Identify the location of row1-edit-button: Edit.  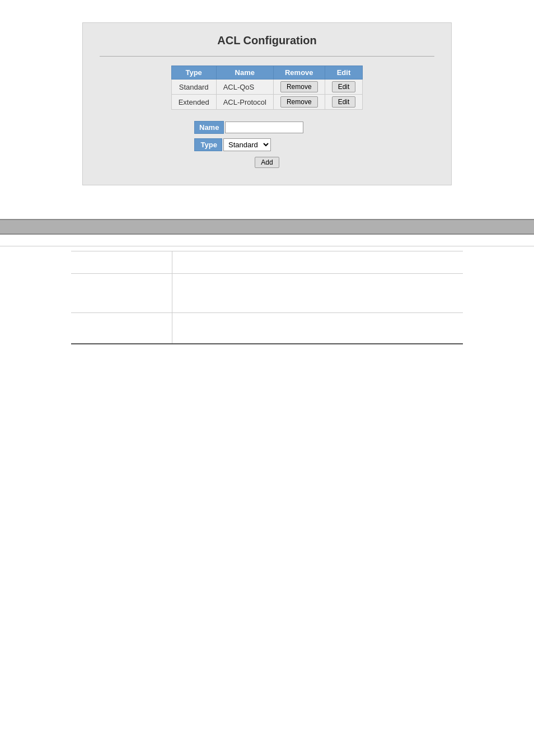
(344, 87).